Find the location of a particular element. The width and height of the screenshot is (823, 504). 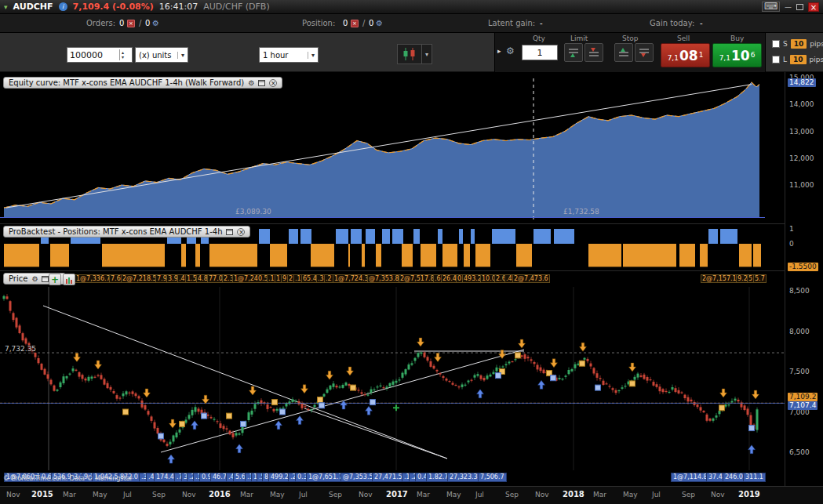

close-button: × is located at coordinates (814, 7).